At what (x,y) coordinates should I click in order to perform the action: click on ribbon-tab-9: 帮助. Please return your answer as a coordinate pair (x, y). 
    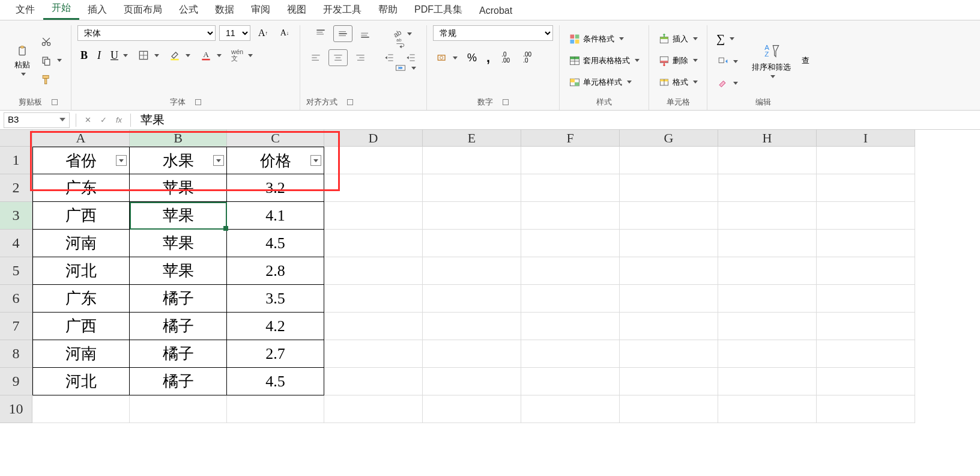
    Looking at the image, I should click on (388, 10).